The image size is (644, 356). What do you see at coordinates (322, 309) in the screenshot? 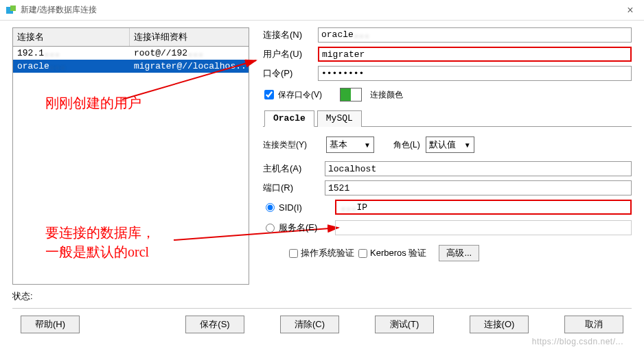
I see `divider` at bounding box center [322, 309].